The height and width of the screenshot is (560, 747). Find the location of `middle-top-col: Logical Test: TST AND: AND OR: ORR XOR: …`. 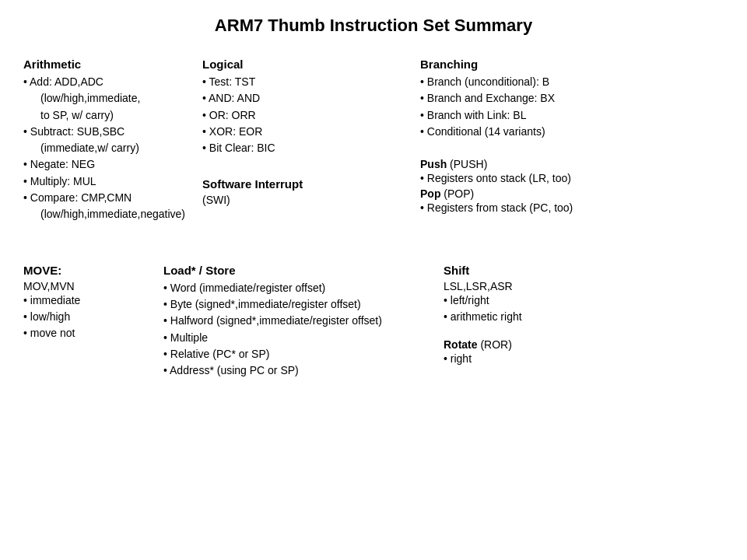

middle-top-col: Logical Test: TST AND: AND OR: ORR XOR: … is located at coordinates (303, 140).